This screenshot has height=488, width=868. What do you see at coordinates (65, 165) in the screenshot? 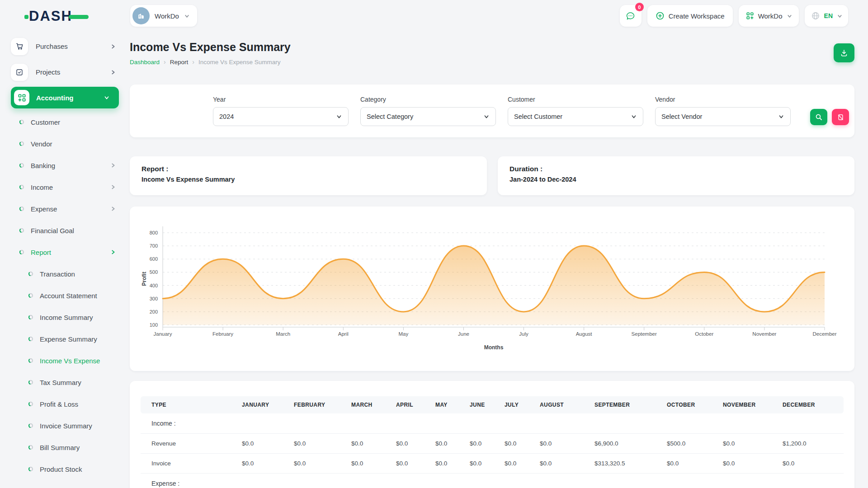
I see `sidebar-item-banking: Banking` at bounding box center [65, 165].